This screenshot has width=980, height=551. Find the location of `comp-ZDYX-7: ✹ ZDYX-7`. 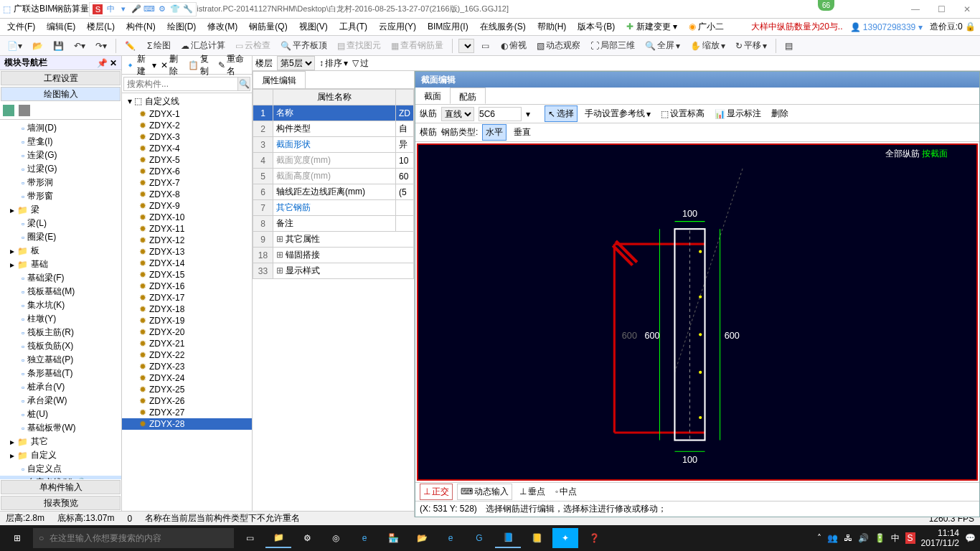

comp-ZDYX-7: ✹ ZDYX-7 is located at coordinates (187, 183).